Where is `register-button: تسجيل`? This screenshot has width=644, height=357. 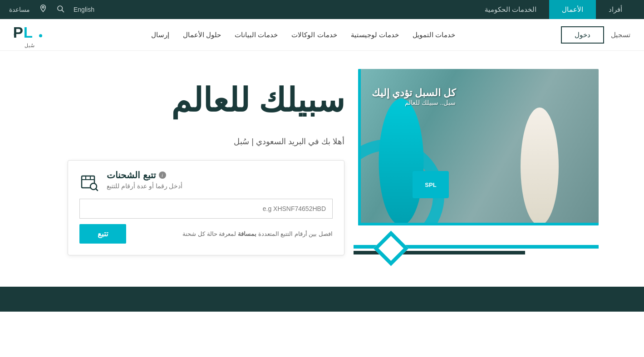
register-button: تسجيل is located at coordinates (621, 35).